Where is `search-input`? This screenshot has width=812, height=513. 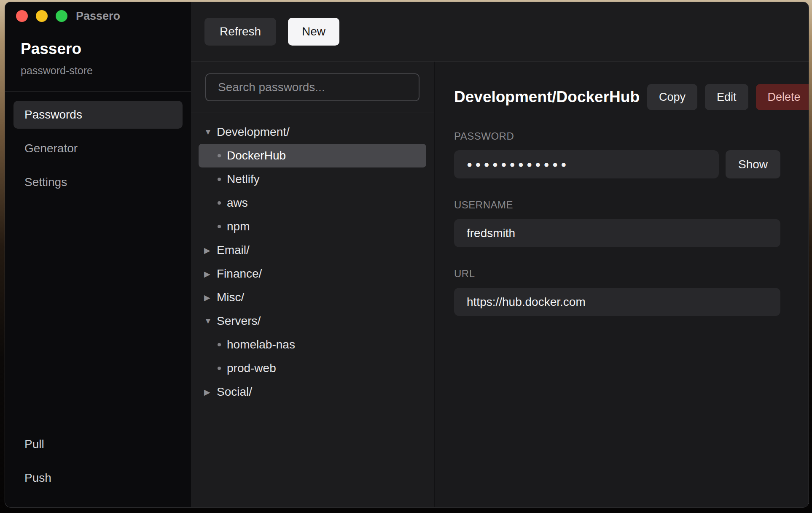 search-input is located at coordinates (312, 87).